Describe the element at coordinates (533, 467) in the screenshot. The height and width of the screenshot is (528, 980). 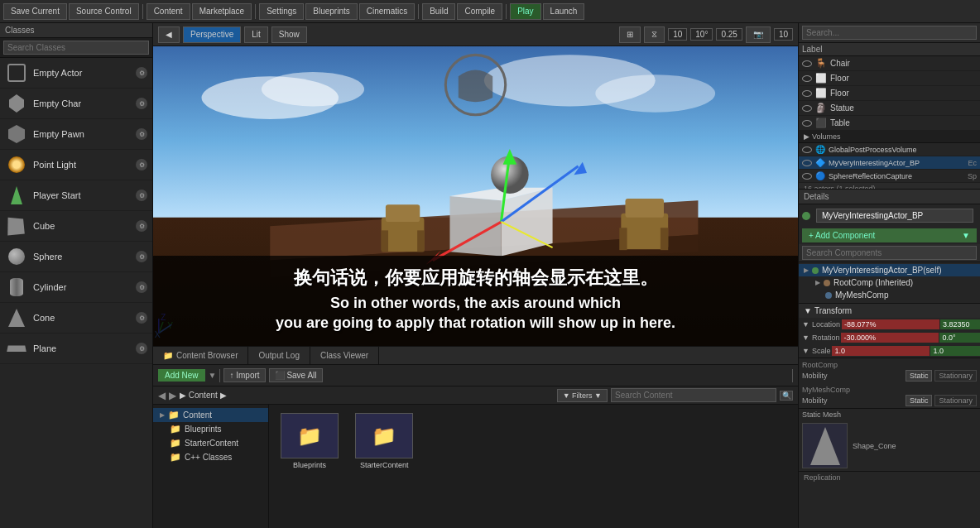
I see `content-main: 📁 Blueprints 📁 StarterContent` at that location.